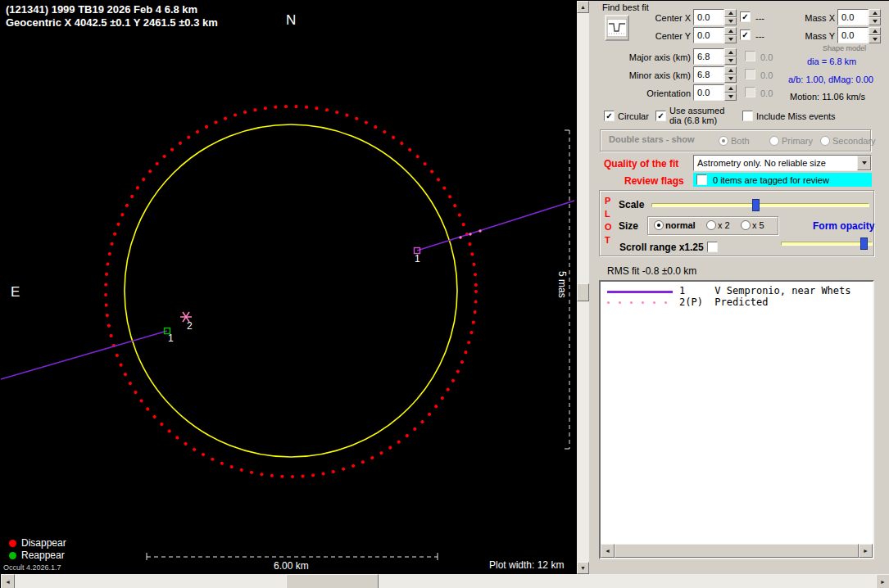 This screenshot has width=889, height=588. What do you see at coordinates (775, 163) in the screenshot?
I see `quality-of-fit-value: Astrometry only. No reliable size` at bounding box center [775, 163].